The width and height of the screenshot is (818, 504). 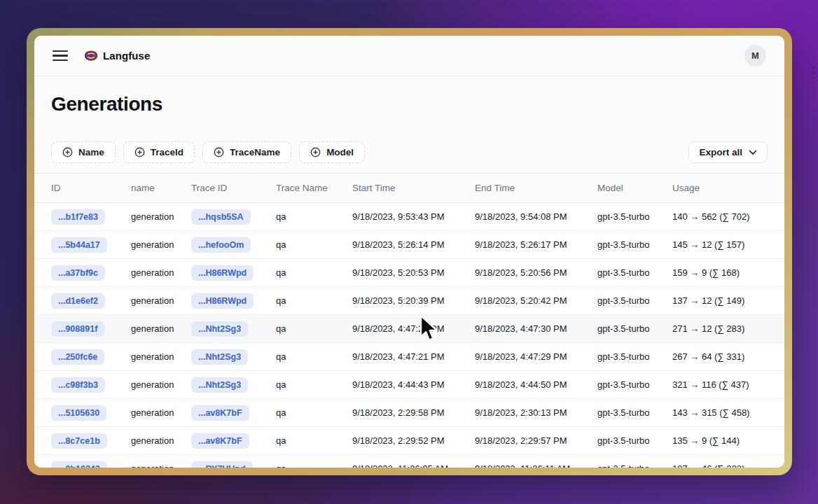 What do you see at coordinates (755, 56) in the screenshot?
I see `user-avatar: M` at bounding box center [755, 56].